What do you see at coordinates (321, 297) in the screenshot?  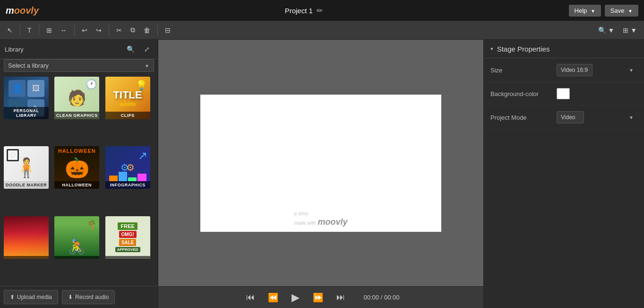 I see `playback-controls: ⏮ ⏪ ▶ ⏩ ⏭ 00:00 / 00:00` at bounding box center [321, 297].